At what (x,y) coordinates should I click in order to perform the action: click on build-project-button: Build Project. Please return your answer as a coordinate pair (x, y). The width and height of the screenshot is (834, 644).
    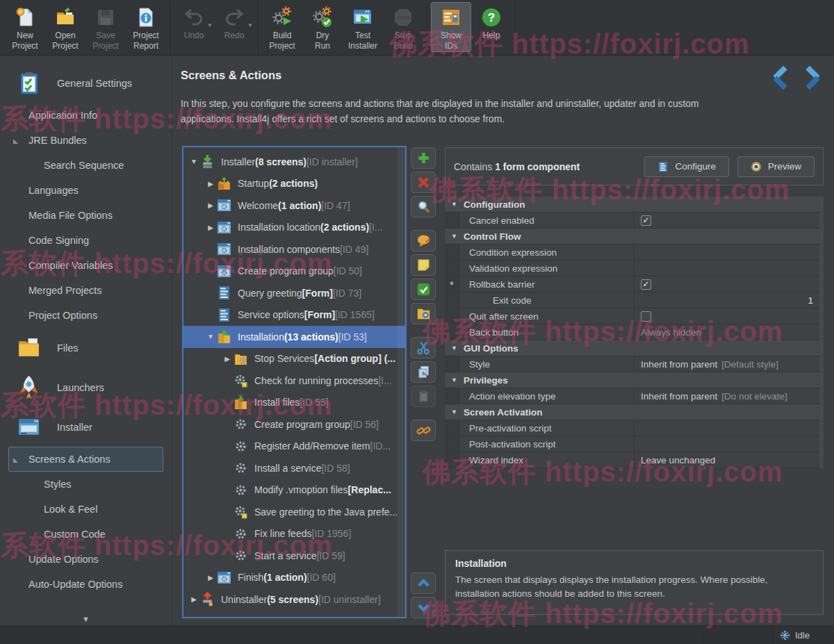
    Looking at the image, I should click on (282, 27).